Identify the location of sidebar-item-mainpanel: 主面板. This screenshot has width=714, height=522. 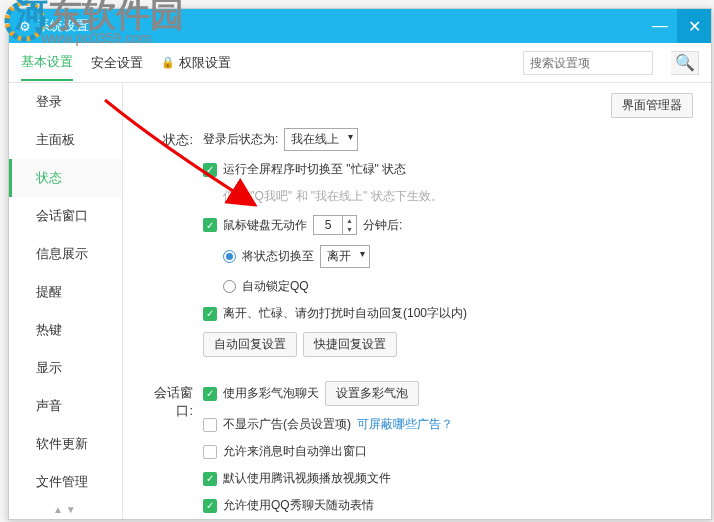
(66, 140).